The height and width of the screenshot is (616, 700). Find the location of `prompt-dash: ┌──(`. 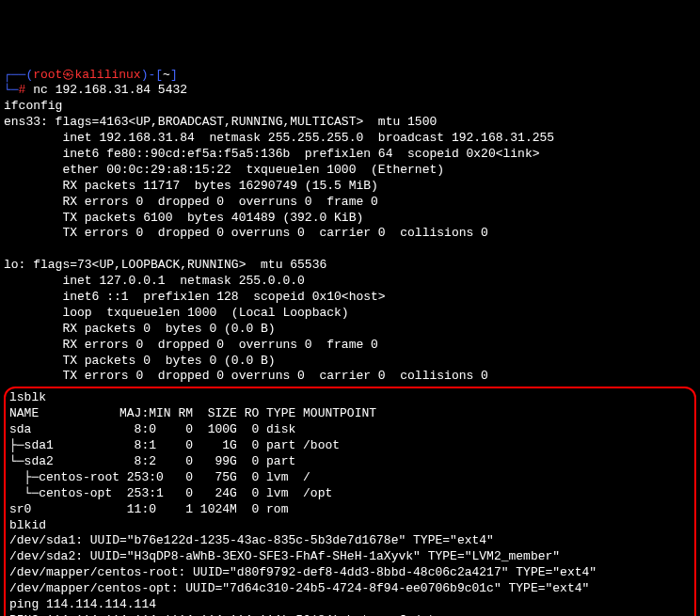

prompt-dash: ┌──( is located at coordinates (19, 75).